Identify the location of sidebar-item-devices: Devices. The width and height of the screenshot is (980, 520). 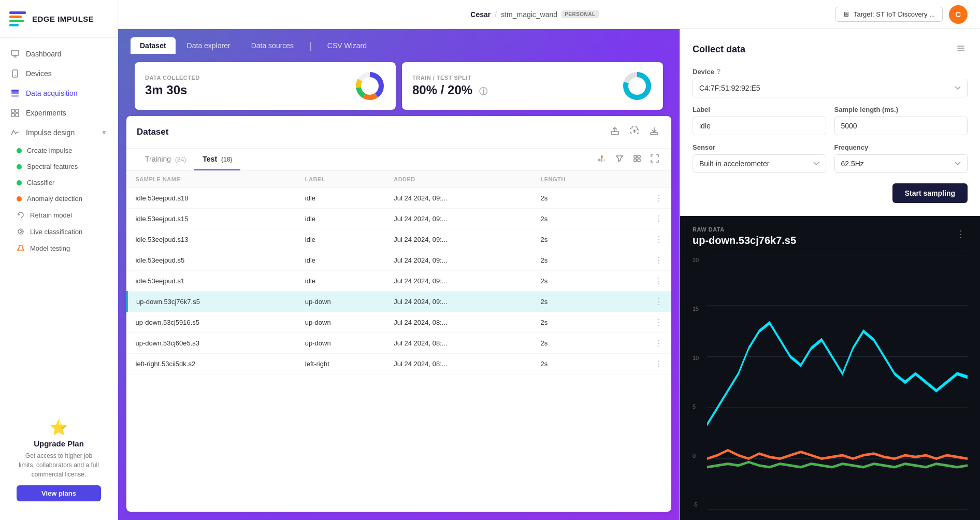
(59, 74).